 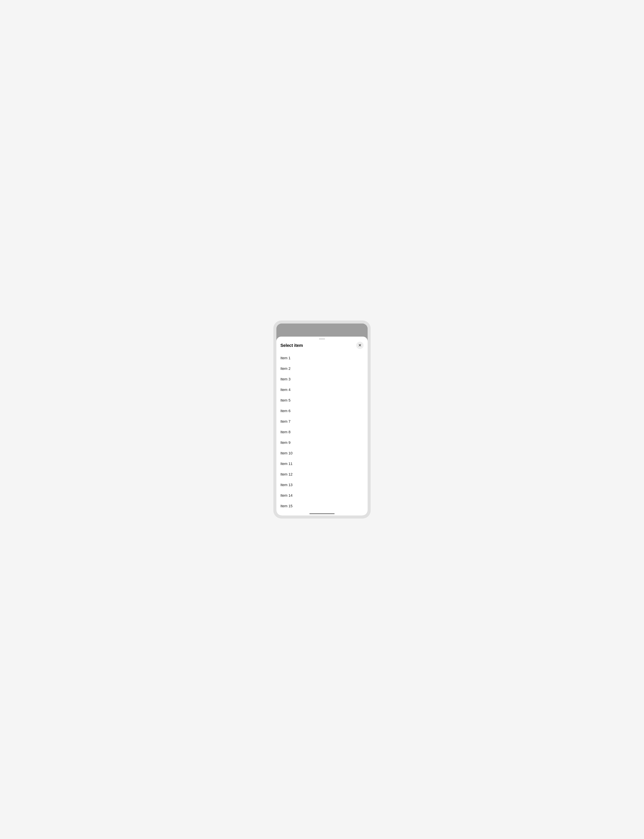 I want to click on list-item: Item 10, so click(x=322, y=453).